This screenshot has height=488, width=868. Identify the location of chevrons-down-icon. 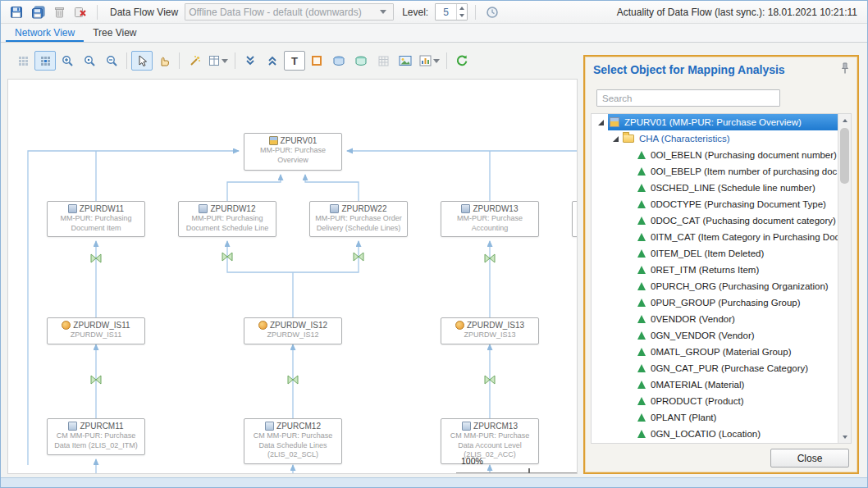
(250, 61).